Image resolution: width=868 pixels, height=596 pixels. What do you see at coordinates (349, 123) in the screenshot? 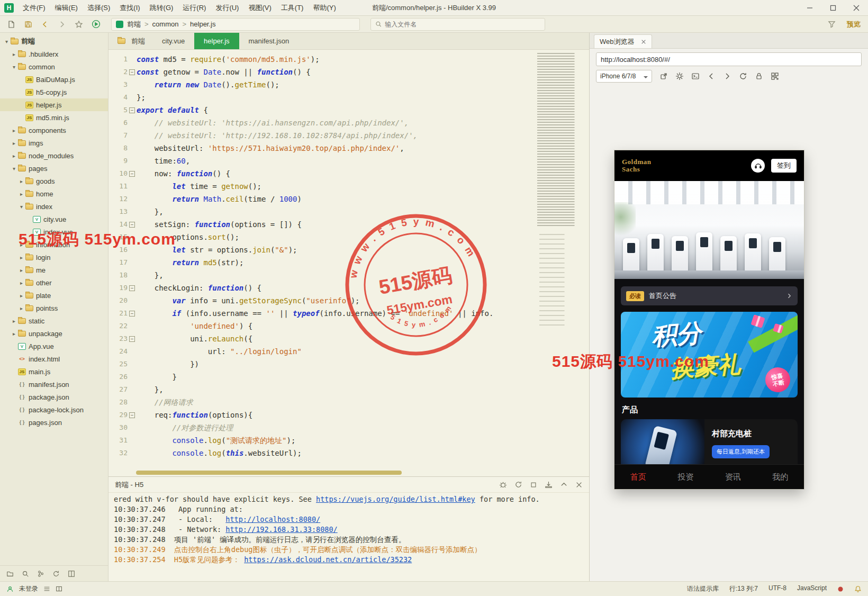
I see `code-line: 6 // websiteUrl: 'https://ai.hansengzn.c…` at bounding box center [349, 123].